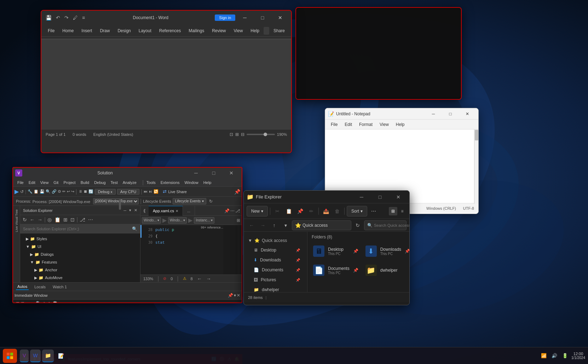 The image size is (588, 364). What do you see at coordinates (77, 229) in the screenshot?
I see `vs-solution-search-input` at bounding box center [77, 229].